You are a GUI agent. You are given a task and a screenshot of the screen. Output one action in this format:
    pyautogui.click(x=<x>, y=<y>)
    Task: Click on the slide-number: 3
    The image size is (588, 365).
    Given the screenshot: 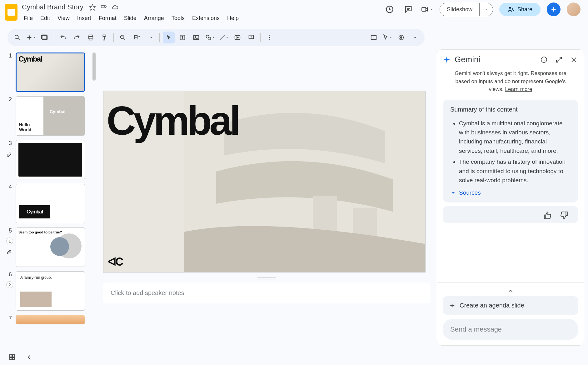 What is the action you would take?
    pyautogui.click(x=9, y=160)
    